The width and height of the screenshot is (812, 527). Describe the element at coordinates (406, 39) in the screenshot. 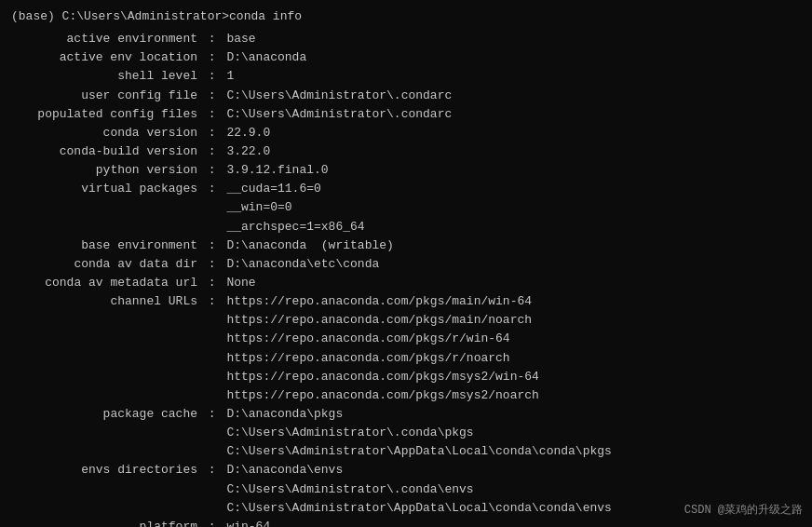

I see `terminal-row: active environment : base` at that location.